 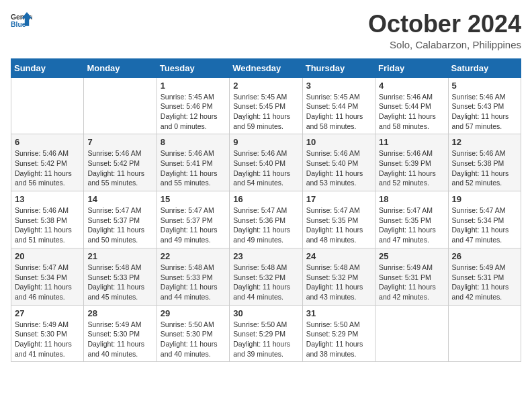 What do you see at coordinates (266, 257) in the screenshot?
I see `day-number: 23` at bounding box center [266, 257].